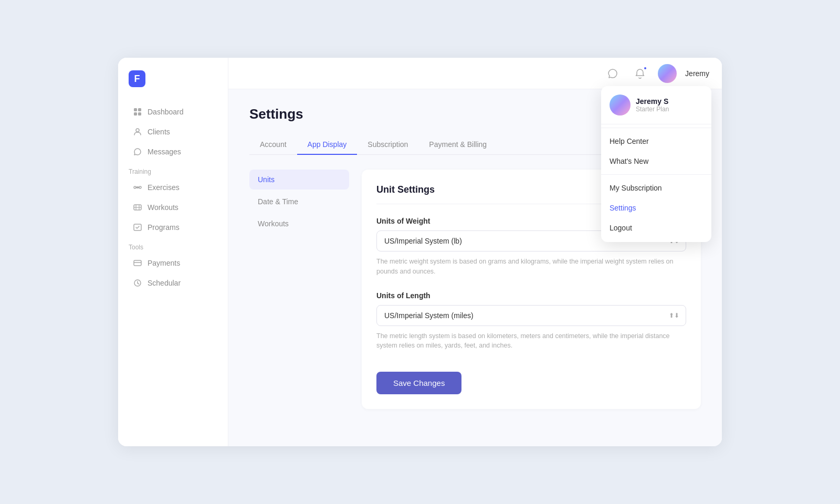  I want to click on user-dropdown-menu: Jeremy S Starter Plan Help Center What's…, so click(656, 164).